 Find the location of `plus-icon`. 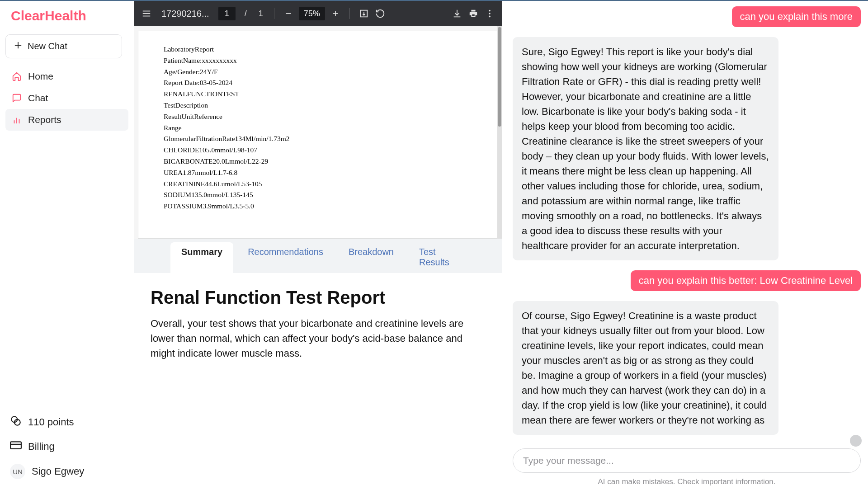

plus-icon is located at coordinates (18, 46).